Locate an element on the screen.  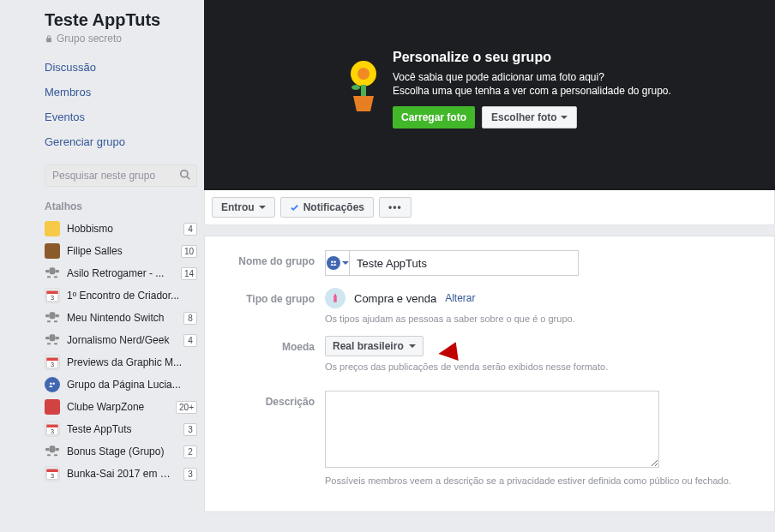
shortcut-item: Clube WarpZone20+ is located at coordinates (121, 407).